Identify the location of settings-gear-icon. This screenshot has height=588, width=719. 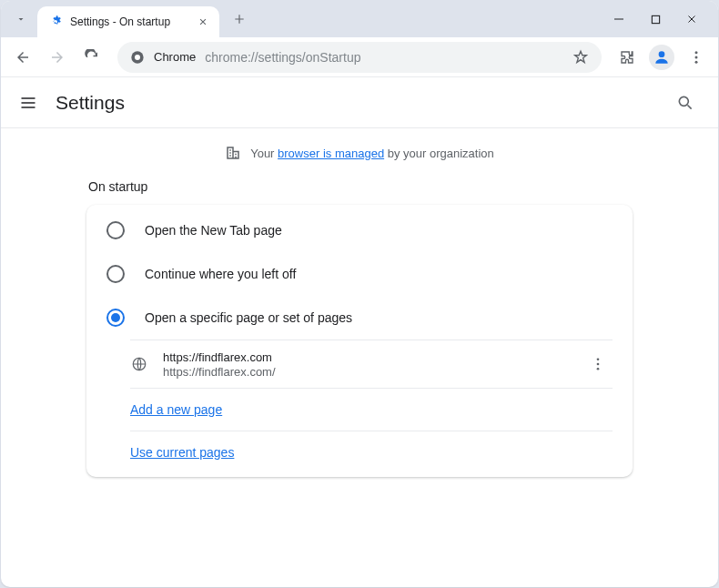
(56, 22).